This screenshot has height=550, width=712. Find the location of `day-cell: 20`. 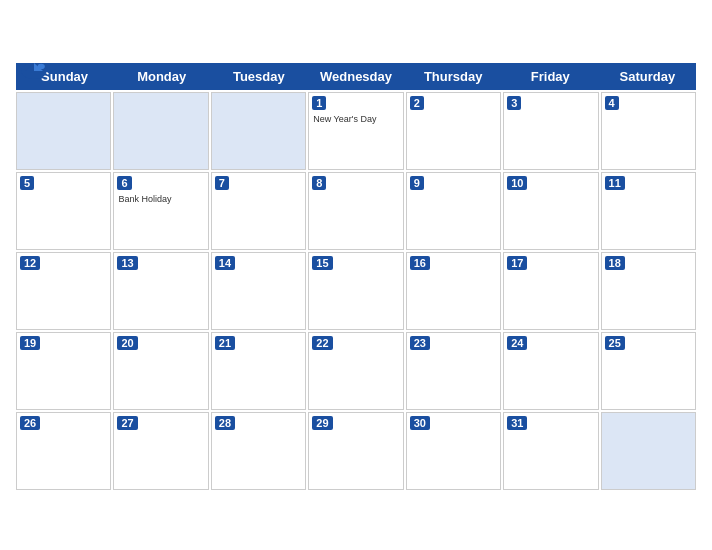

day-cell: 20 is located at coordinates (160, 371).